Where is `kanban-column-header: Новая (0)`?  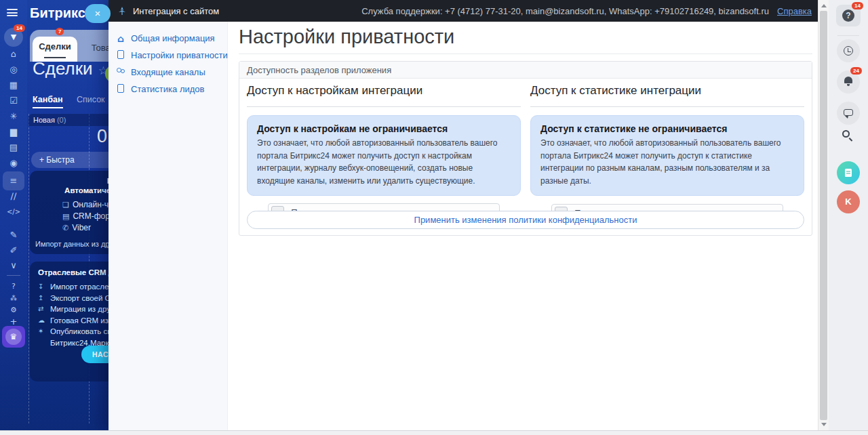 kanban-column-header: Новая (0) is located at coordinates (68, 120).